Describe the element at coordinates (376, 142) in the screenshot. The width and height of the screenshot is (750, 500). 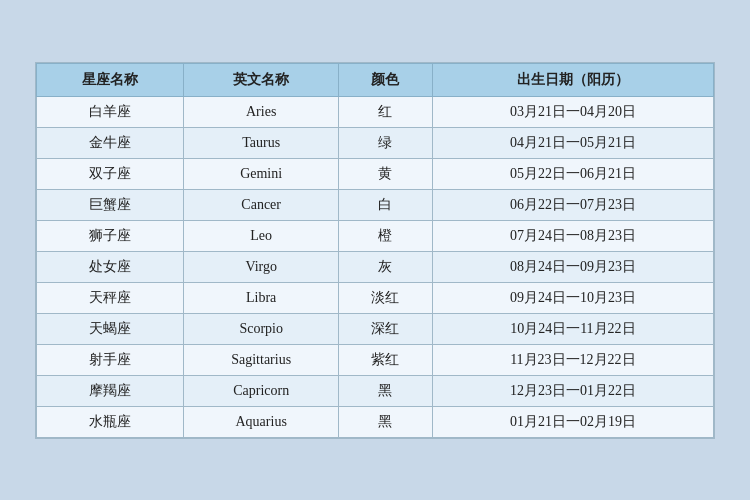
I see `table-row: 金牛座Taurus绿04月21日一05月21日` at that location.